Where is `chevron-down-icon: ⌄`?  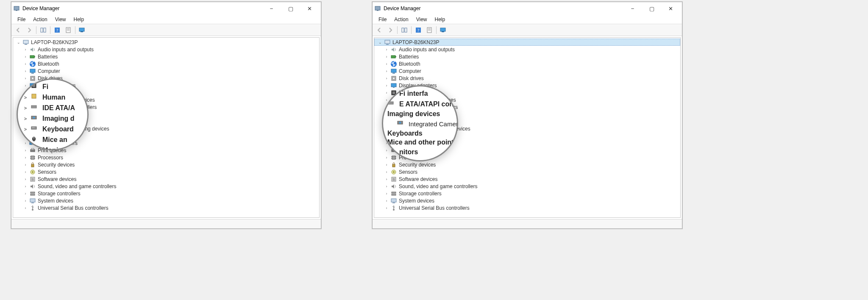
chevron-down-icon: ⌄ is located at coordinates (19, 42).